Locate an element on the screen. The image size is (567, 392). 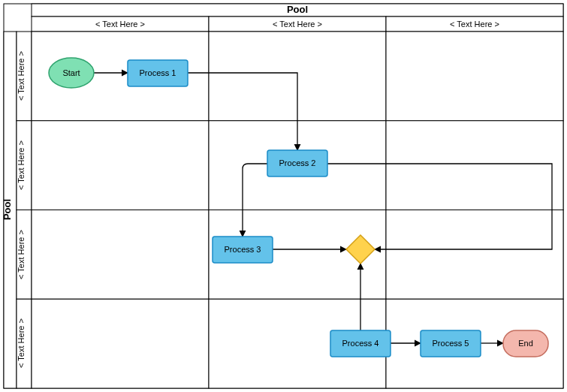
process3-node: Process 3 is located at coordinates (243, 249).